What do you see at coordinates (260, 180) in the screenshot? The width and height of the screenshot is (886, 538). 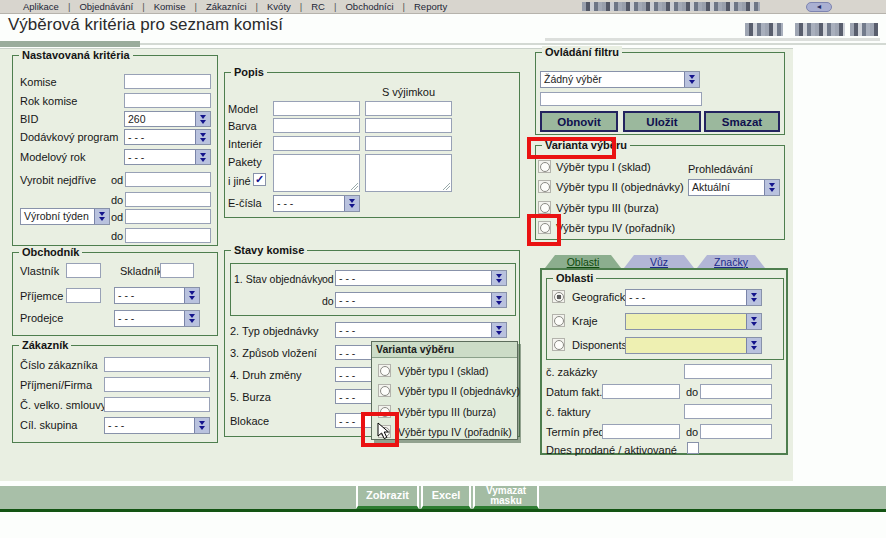 I see `other-checkbox: ✓` at bounding box center [260, 180].